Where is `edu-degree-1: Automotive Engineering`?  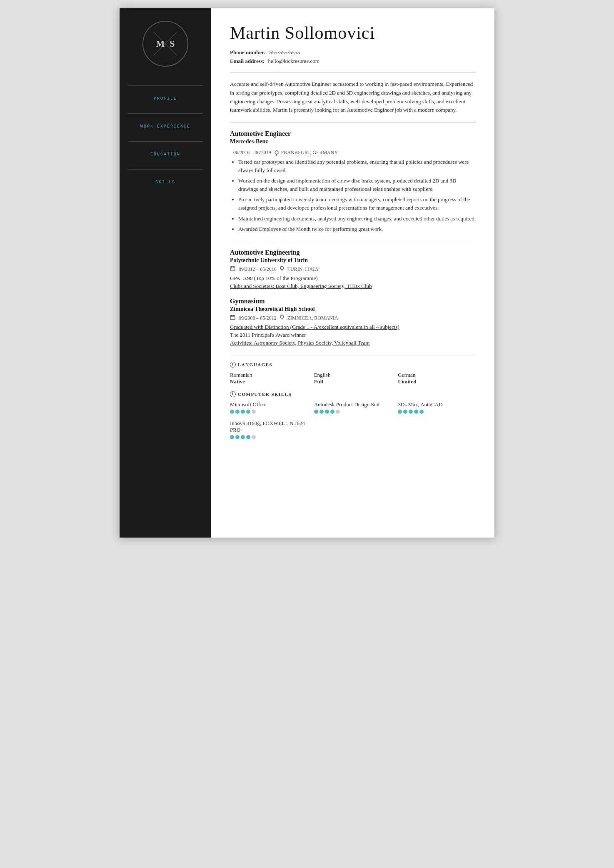 edu-degree-1: Automotive Engineering is located at coordinates (353, 253).